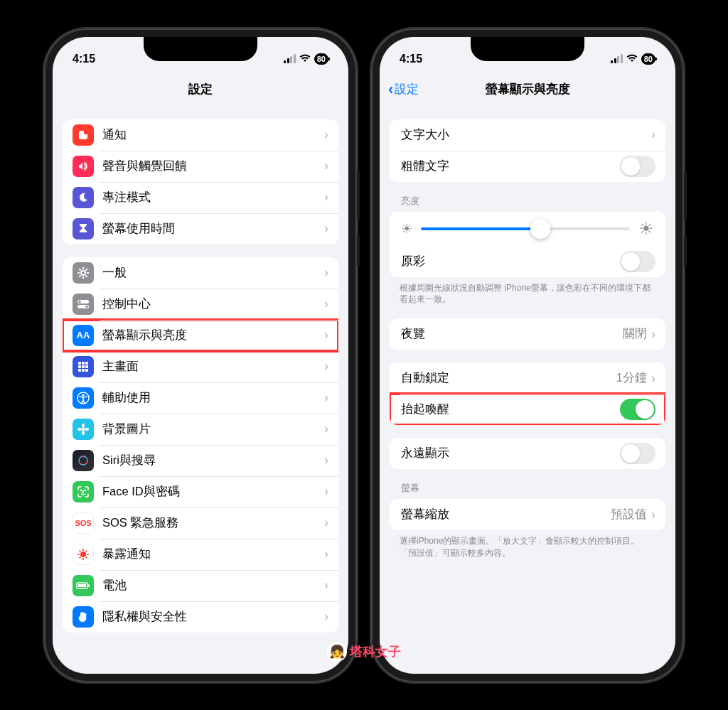  I want to click on zoom-group: 螢幕縮放 預設值 ›, so click(528, 515).